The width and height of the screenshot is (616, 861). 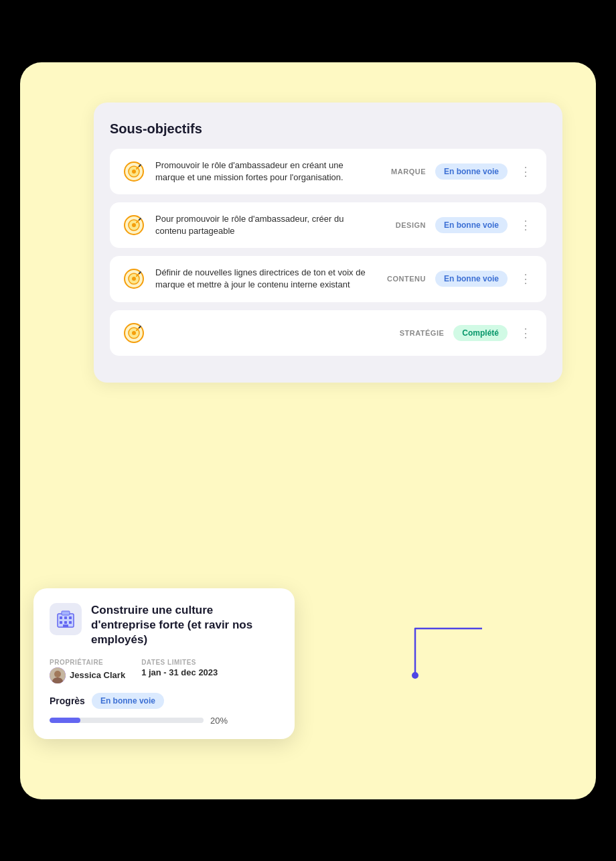 What do you see at coordinates (128, 701) in the screenshot?
I see `progress-badge: En bonne voie` at bounding box center [128, 701].